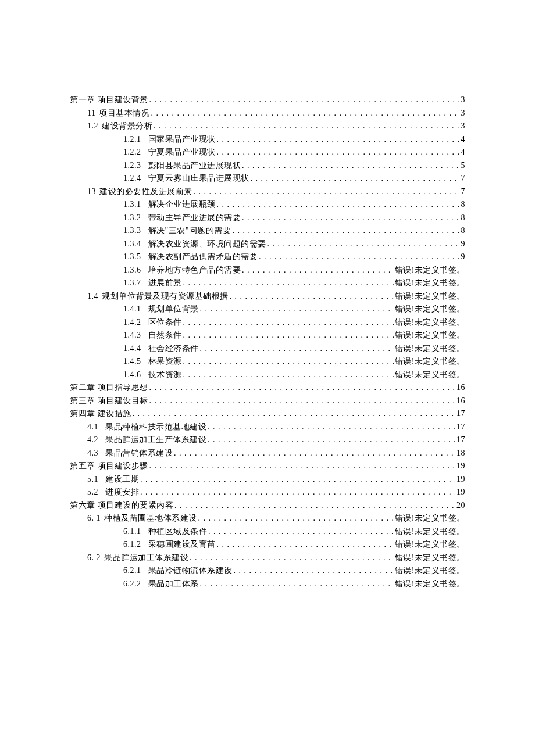 This screenshot has height=756, width=535. I want to click on toc-entry-number: 5.1, so click(93, 479).